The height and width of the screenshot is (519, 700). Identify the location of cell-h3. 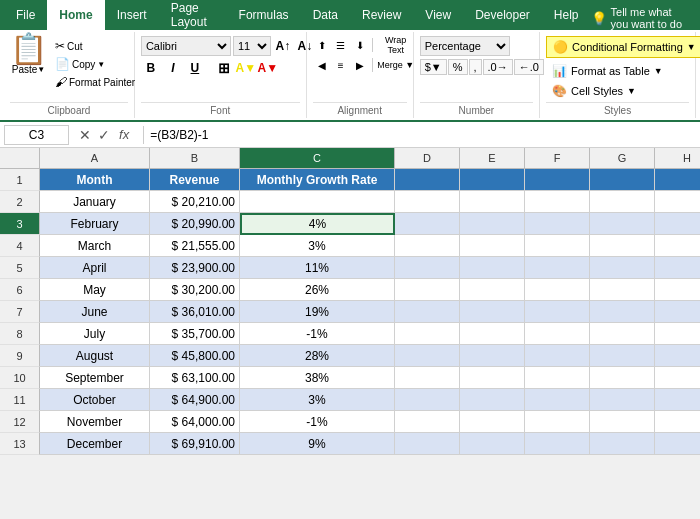
(678, 224).